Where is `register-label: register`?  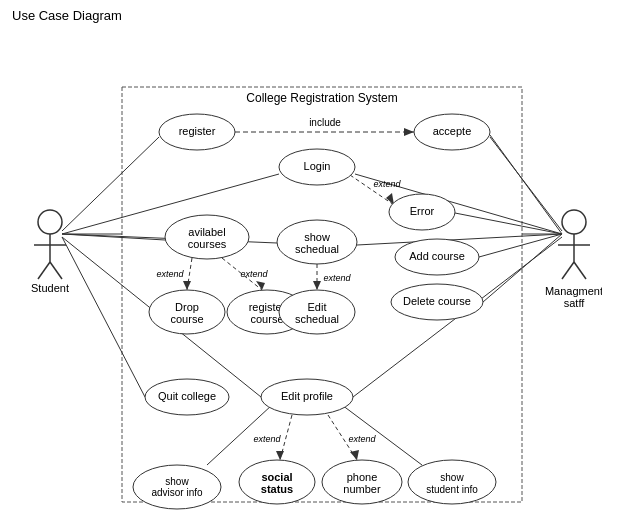
register-label: register is located at coordinates (198, 131).